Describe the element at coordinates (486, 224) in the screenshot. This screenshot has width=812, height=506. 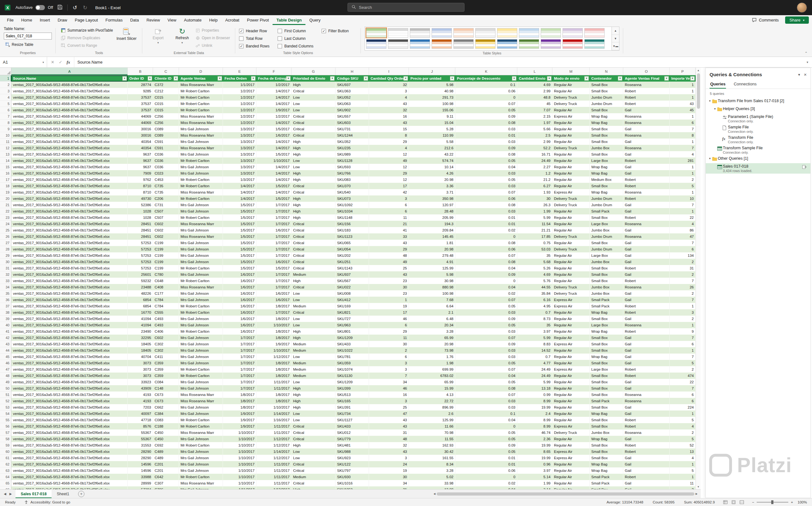
I see `cell: 0.01` at that location.